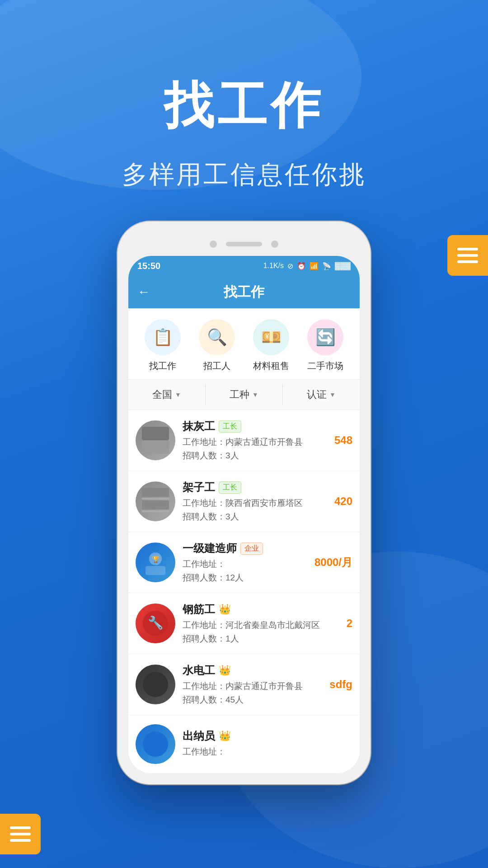  I want to click on signal-icon: 📶, so click(314, 266).